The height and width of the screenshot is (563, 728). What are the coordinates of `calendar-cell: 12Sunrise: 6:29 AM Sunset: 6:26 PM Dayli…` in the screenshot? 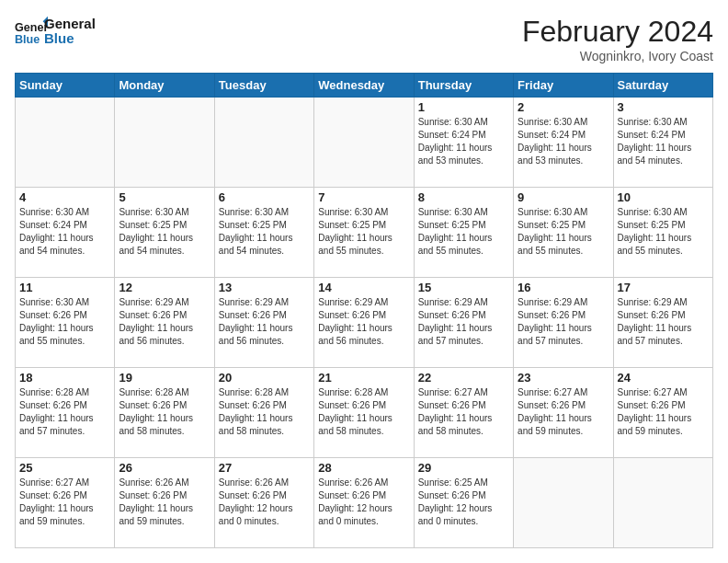 It's located at (165, 323).